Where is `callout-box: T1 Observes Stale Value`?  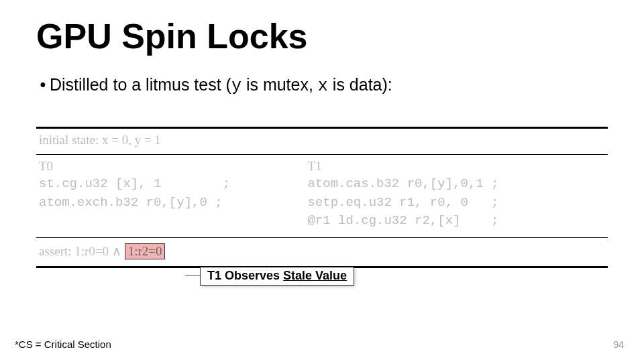
callout-box: T1 Observes Stale Value is located at coordinates (277, 276).